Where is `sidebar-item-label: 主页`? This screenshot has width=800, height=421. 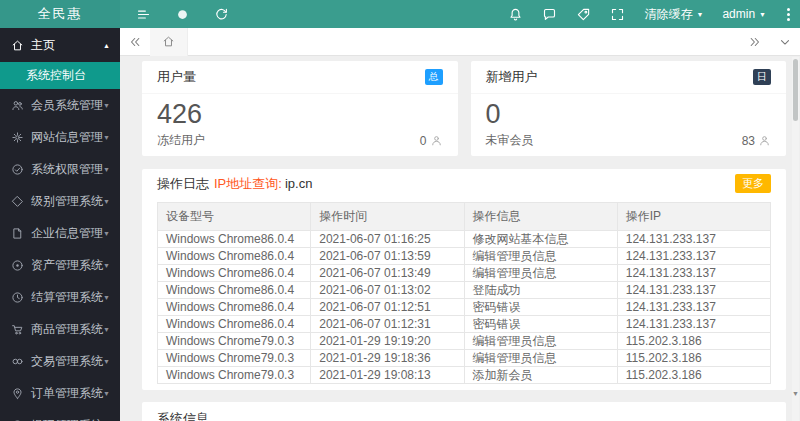
sidebar-item-label: 主页 is located at coordinates (67, 46).